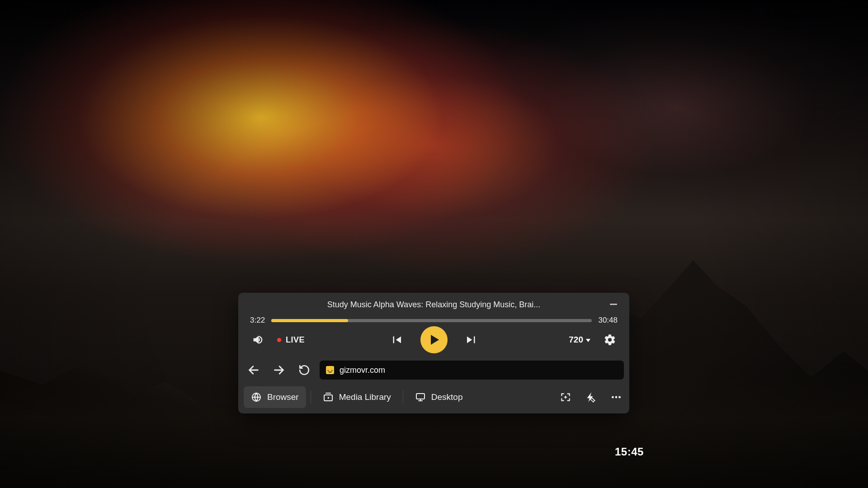 Image resolution: width=868 pixels, height=488 pixels. I want to click on controls-right: 720, so click(593, 340).